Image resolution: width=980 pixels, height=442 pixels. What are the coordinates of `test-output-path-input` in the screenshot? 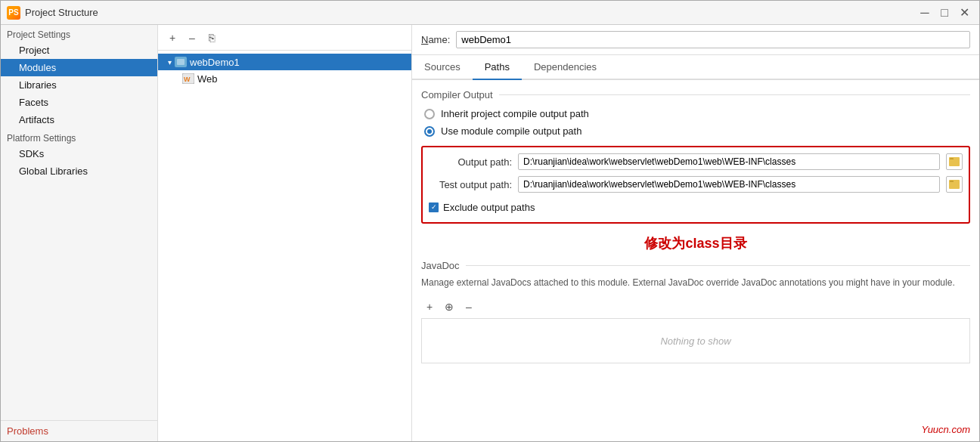 It's located at (729, 184).